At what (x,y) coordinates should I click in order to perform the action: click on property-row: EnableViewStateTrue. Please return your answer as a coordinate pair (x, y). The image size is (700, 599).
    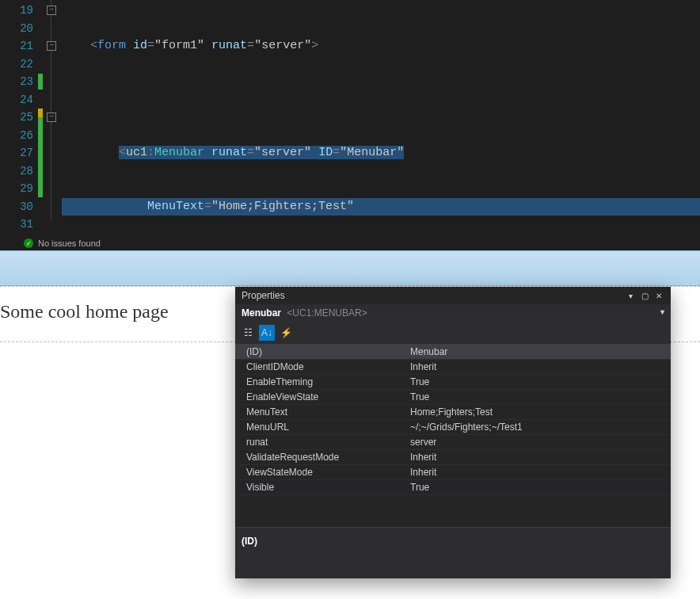
    Looking at the image, I should click on (453, 398).